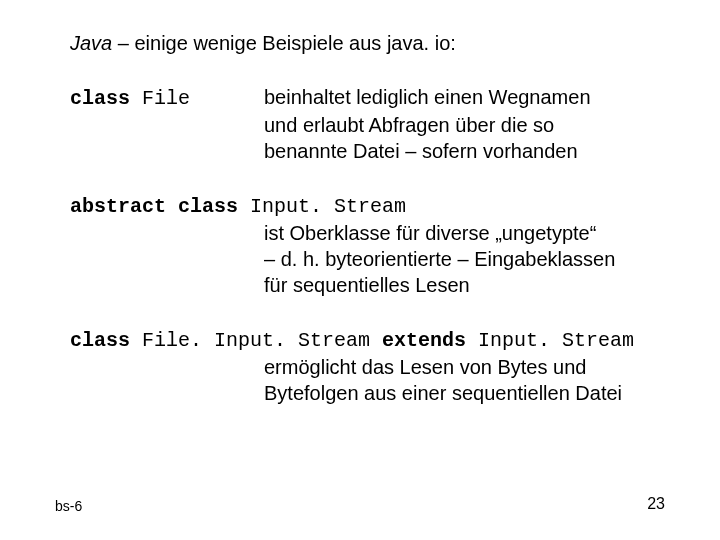  Describe the element at coordinates (462, 393) in the screenshot. I see `block-fileinputstream-desc-l2: Bytefolgen aus einer sequentiellen Datei` at that location.